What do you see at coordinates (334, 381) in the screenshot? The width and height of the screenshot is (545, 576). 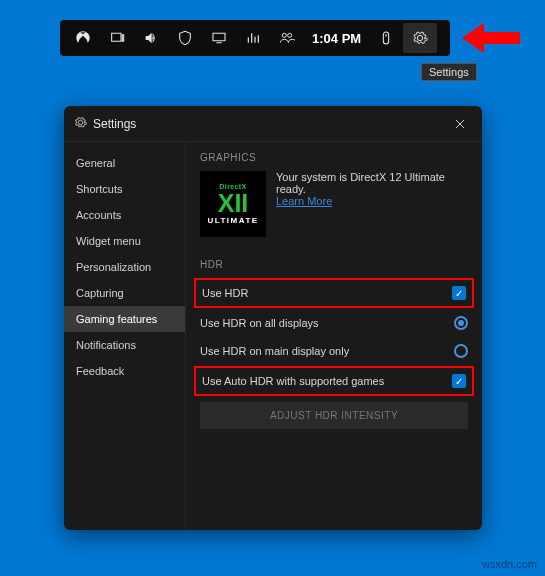 I see `use-auto-hdr-row: Use Auto HDR with supported games ✓` at bounding box center [334, 381].